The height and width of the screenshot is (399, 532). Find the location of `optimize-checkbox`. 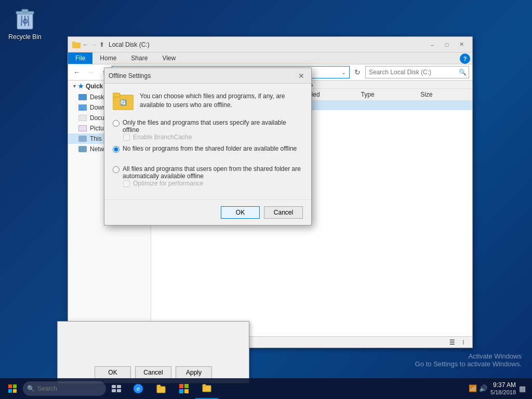

optimize-checkbox is located at coordinates (127, 184).